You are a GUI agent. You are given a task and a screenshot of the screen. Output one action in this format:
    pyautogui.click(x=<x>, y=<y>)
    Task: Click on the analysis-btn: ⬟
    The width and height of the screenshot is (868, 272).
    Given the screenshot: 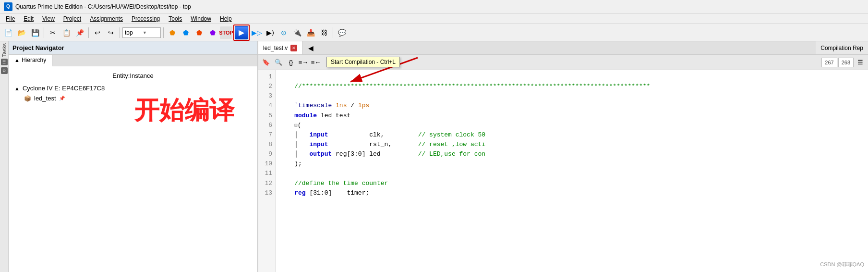 What is the action you would take?
    pyautogui.click(x=172, y=33)
    